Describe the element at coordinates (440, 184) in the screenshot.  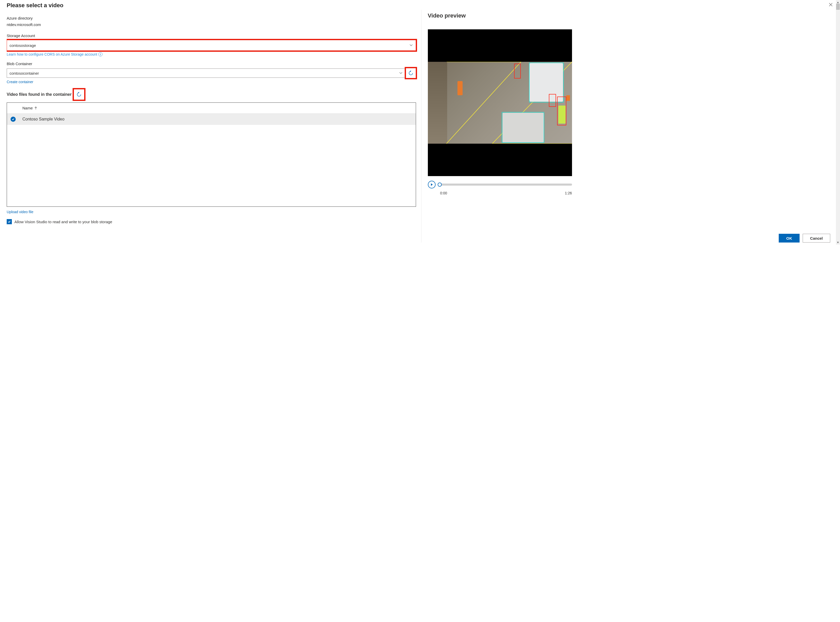
I see `timeline-thumb` at that location.